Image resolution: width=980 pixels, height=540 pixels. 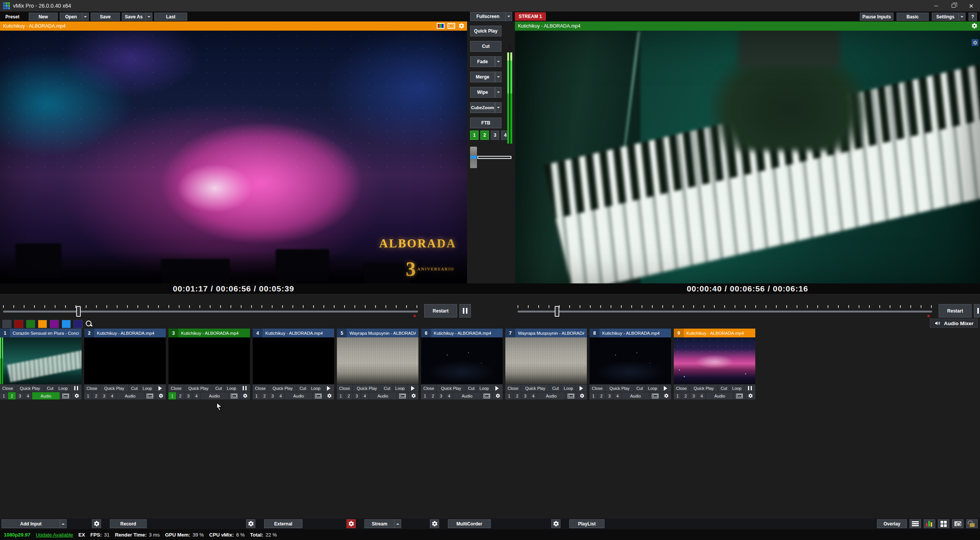 I want to click on overlay-2-button: 2, so click(x=485, y=135).